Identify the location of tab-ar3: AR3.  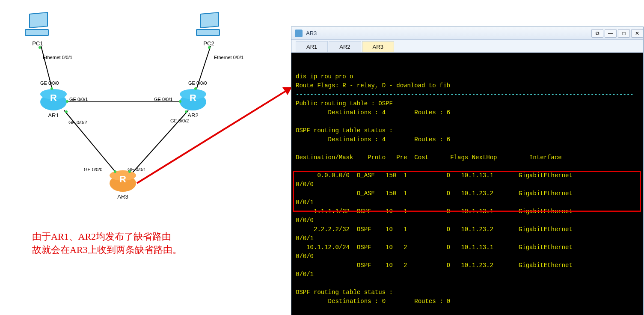
(378, 47).